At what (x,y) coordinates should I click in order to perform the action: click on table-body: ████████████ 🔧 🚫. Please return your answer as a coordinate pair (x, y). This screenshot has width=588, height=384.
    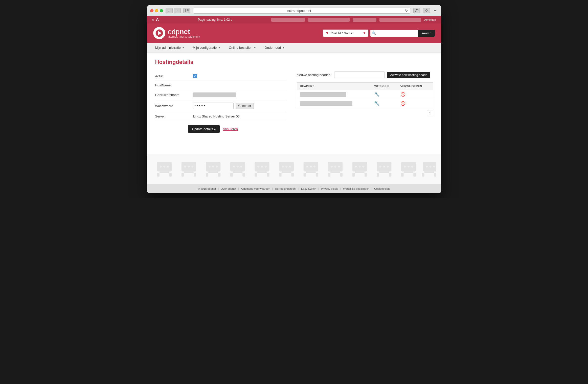
    Looking at the image, I should click on (365, 99).